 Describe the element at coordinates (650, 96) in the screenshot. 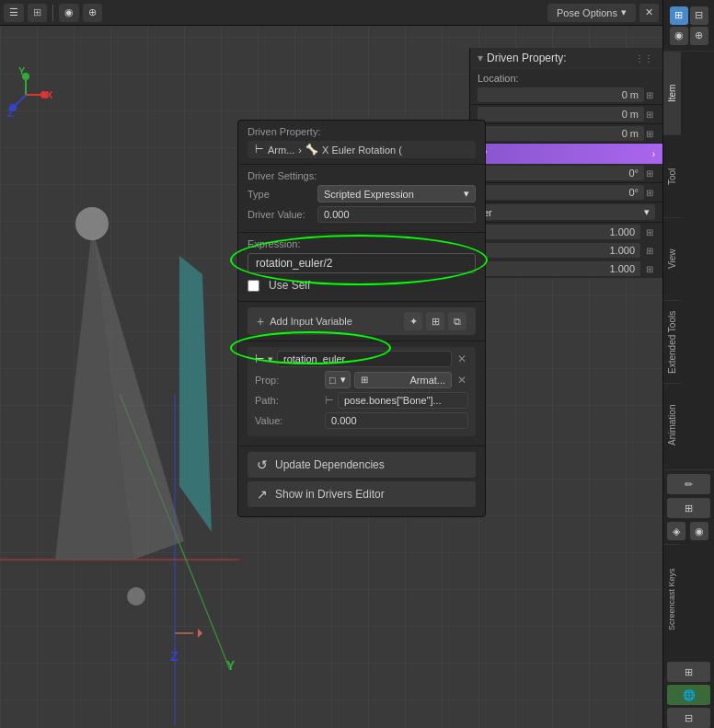

I see `location-x-copy: ⊞` at that location.